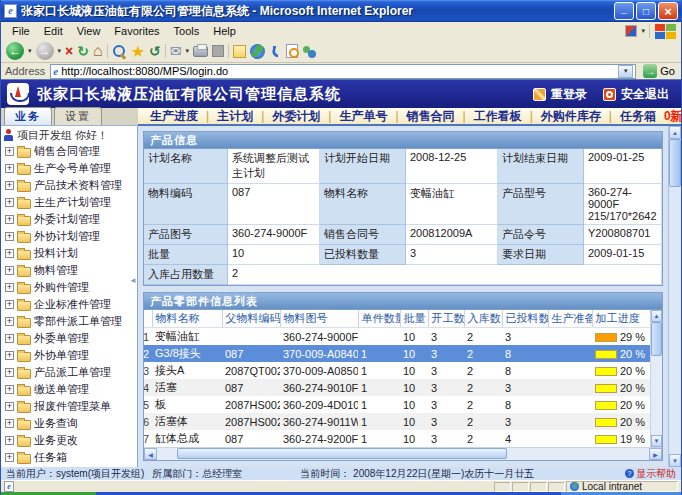 This screenshot has height=495, width=682. What do you see at coordinates (397, 438) in the screenshot?
I see `parts-row-7: 7缸体总成087360-274-9200F11032419 %` at bounding box center [397, 438].